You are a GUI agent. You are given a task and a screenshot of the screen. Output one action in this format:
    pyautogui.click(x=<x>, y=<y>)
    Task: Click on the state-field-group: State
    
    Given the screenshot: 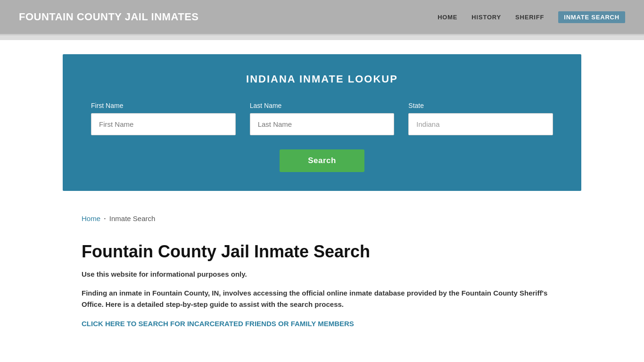 What is the action you would take?
    pyautogui.click(x=481, y=119)
    